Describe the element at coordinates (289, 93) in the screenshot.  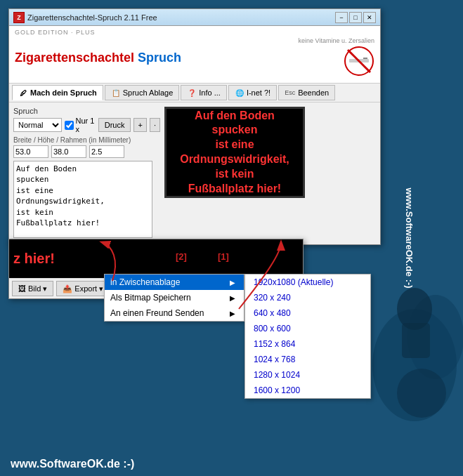
I see `esc-label: Esc` at that location.